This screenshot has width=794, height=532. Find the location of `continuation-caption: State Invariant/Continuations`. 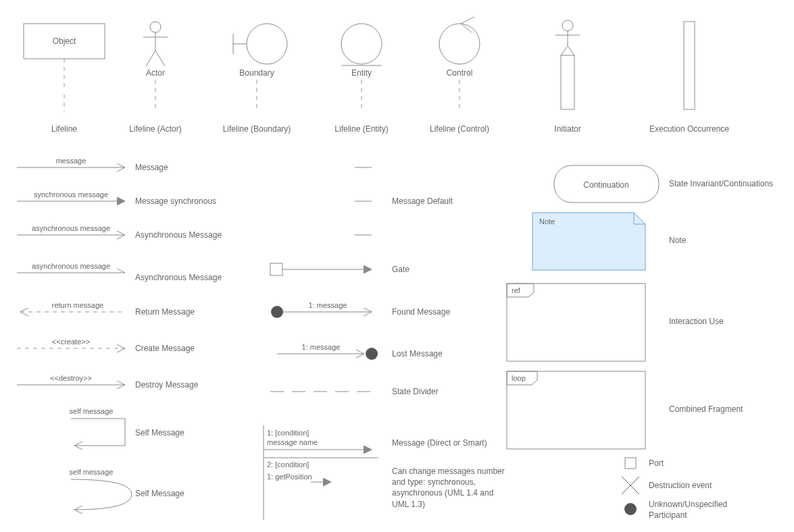

continuation-caption: State Invariant/Continuations is located at coordinates (721, 184).